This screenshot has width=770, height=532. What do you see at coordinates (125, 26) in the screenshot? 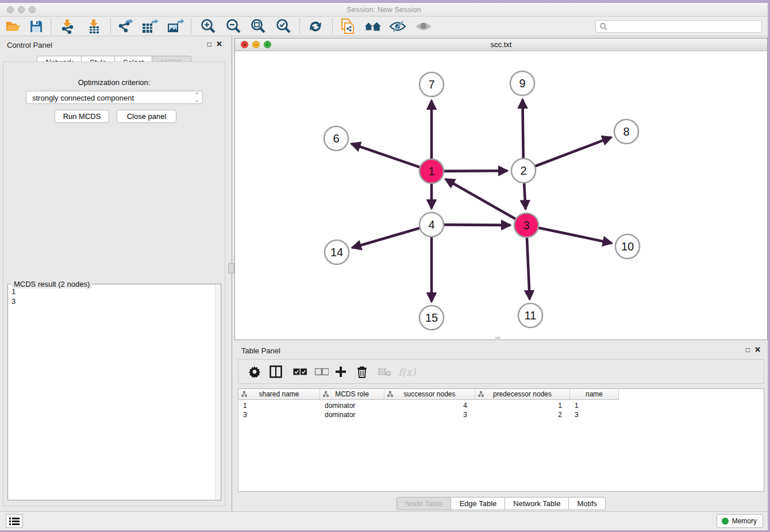
I see `export-network-icon` at bounding box center [125, 26].